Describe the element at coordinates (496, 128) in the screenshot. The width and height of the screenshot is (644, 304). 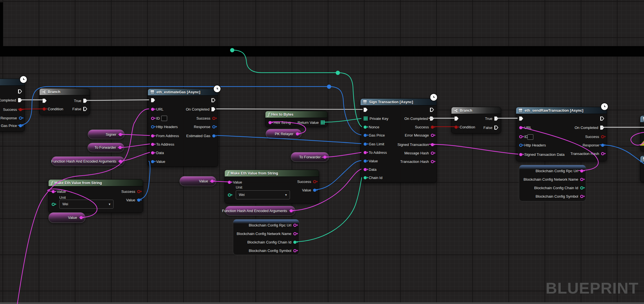
I see `false-pin` at that location.